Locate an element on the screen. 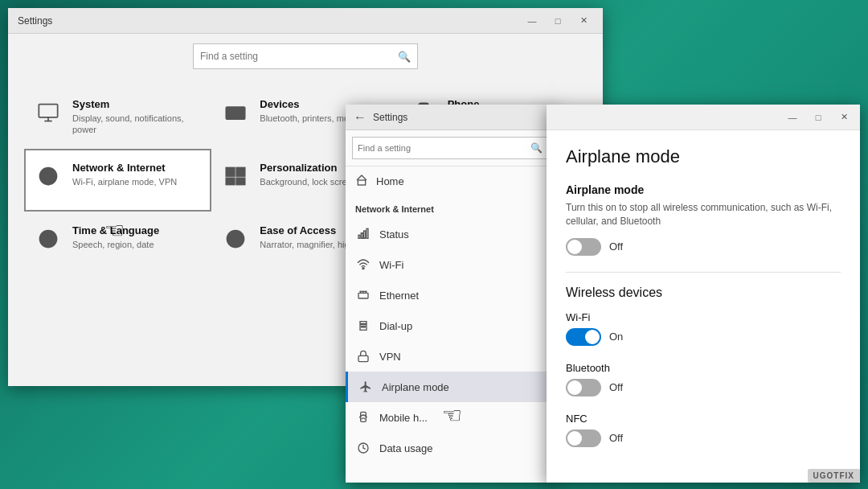 The width and height of the screenshot is (868, 489). nfc-toggle is located at coordinates (583, 438).